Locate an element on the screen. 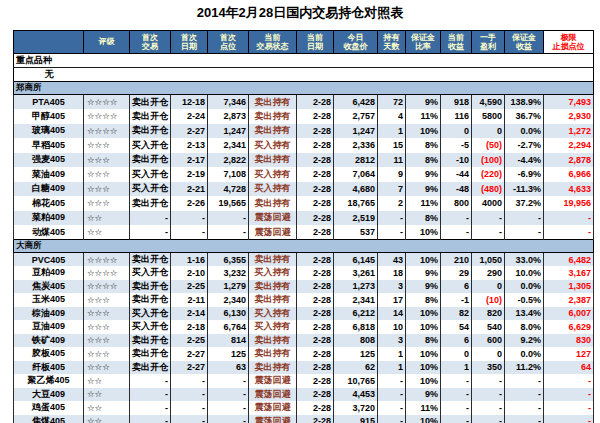 Image resolution: width=600 pixels, height=423 pixels. cell-stop: 2,387 is located at coordinates (569, 300).